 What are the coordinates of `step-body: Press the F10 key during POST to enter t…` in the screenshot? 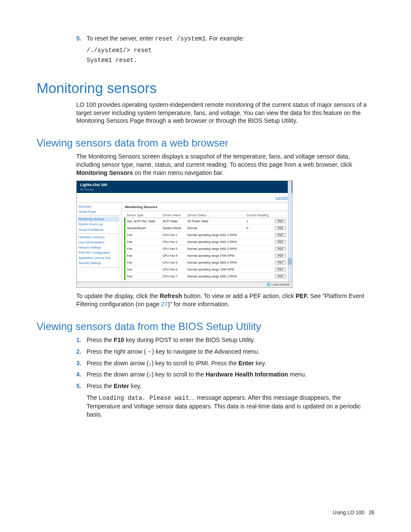 It's located at (230, 340).